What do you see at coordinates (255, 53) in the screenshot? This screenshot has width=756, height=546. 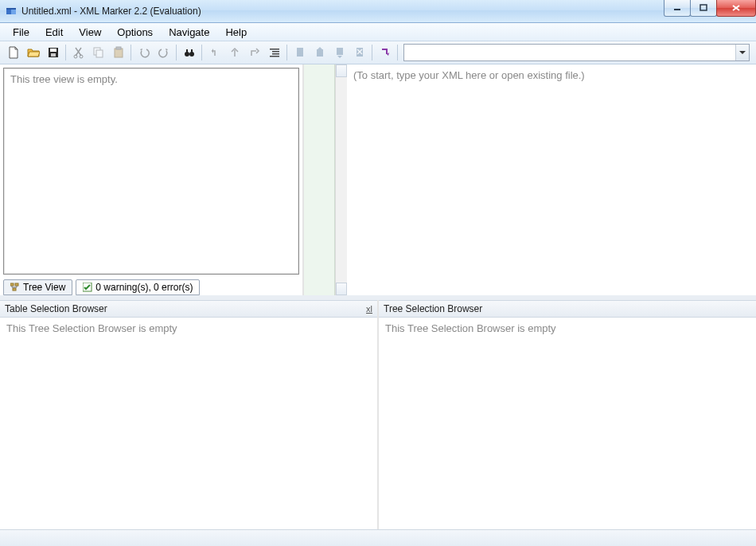 I see `up-right-arrow-icon` at bounding box center [255, 53].